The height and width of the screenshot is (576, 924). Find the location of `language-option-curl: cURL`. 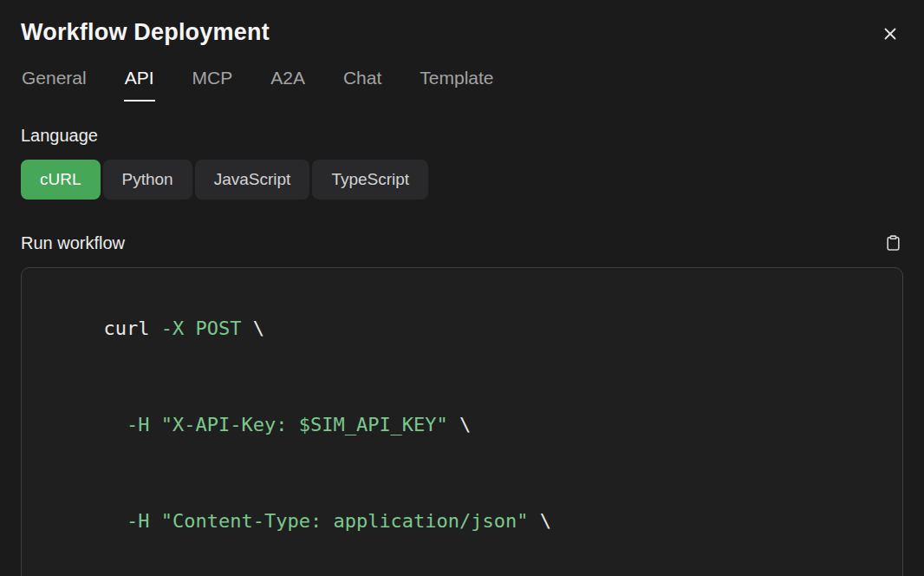

language-option-curl: cURL is located at coordinates (61, 180).